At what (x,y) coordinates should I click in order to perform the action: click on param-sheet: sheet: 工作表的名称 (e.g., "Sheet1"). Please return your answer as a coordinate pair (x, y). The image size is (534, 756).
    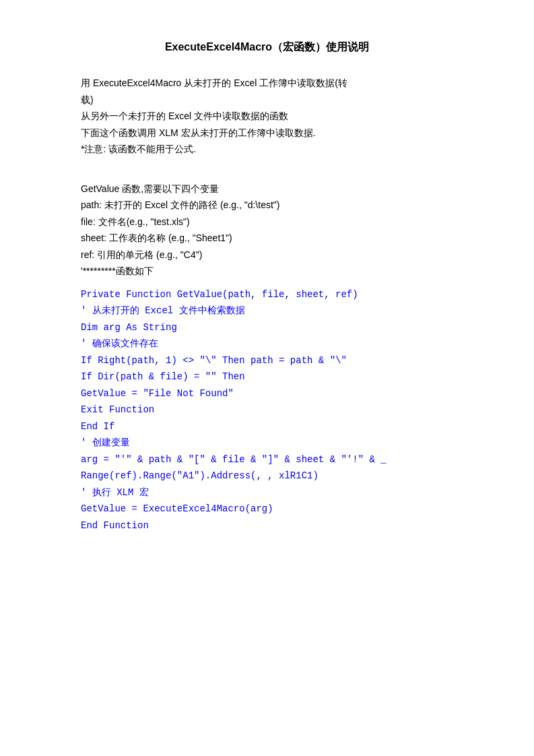
    Looking at the image, I should click on (267, 239).